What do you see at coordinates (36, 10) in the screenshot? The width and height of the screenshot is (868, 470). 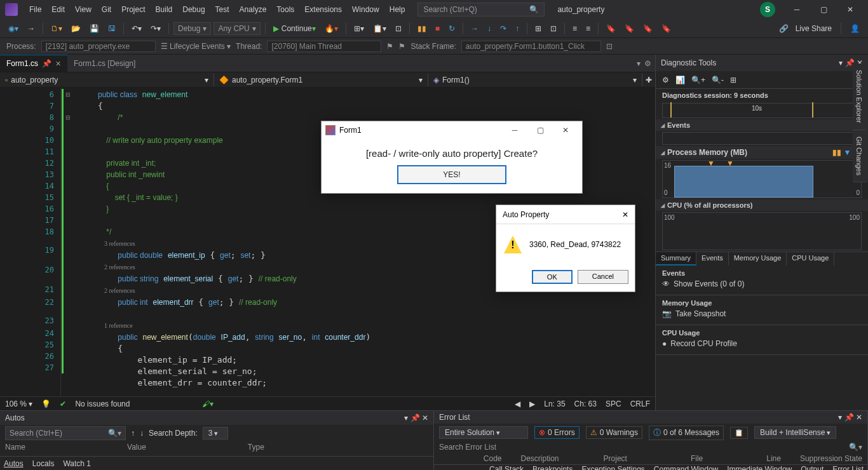 I see `menu-file: File` at bounding box center [36, 10].